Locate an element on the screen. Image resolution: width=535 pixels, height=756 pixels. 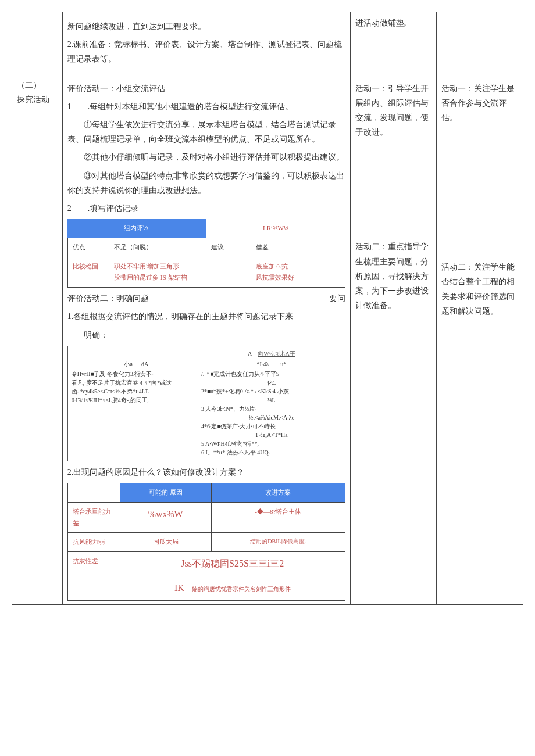
activity-title: 评价活动一：小组交流评估 is located at coordinates (206, 88).